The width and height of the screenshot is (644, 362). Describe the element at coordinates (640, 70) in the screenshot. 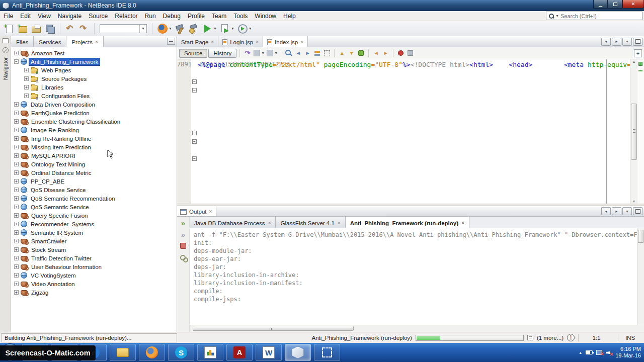

I see `occurrence-mark` at that location.